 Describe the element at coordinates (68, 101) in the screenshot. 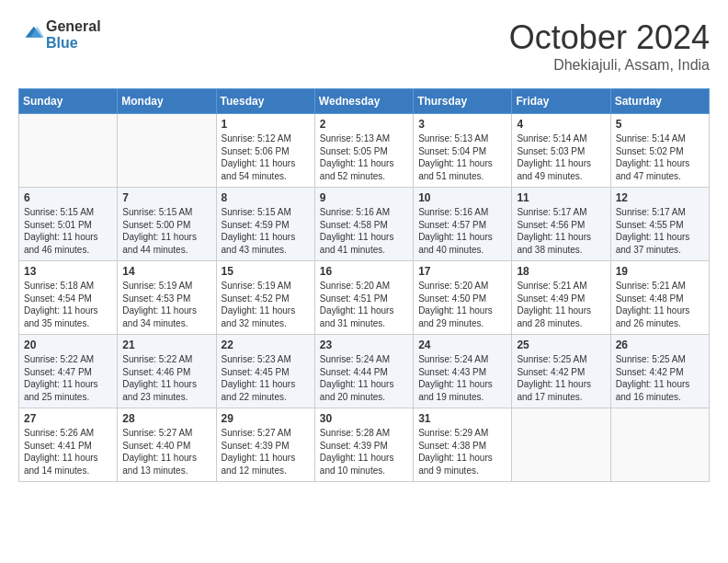

I see `column-header-sunday: Sunday` at that location.